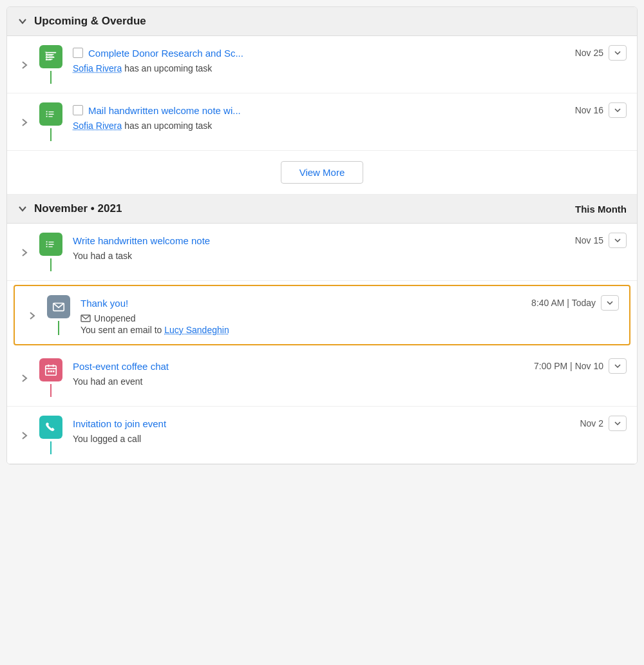 The height and width of the screenshot is (665, 644). I want to click on section-header-left-november: November • 2021, so click(70, 209).